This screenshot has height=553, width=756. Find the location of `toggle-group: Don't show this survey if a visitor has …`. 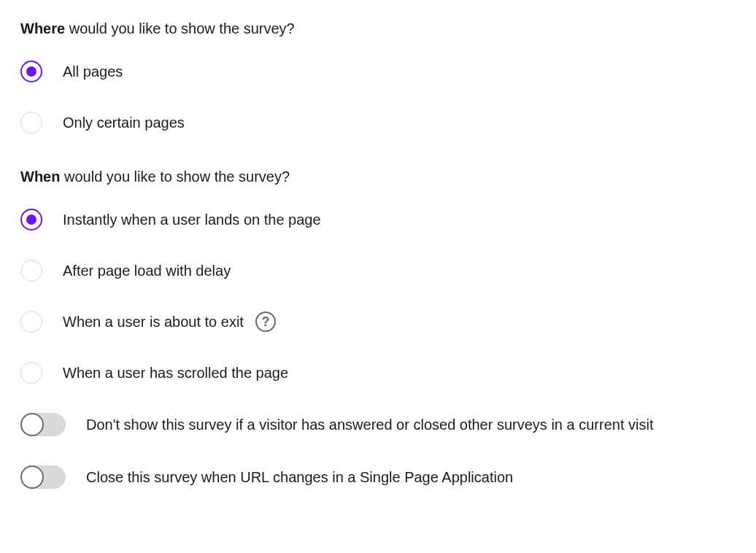

toggle-group: Don't show this survey if a visitor has … is located at coordinates (378, 451).